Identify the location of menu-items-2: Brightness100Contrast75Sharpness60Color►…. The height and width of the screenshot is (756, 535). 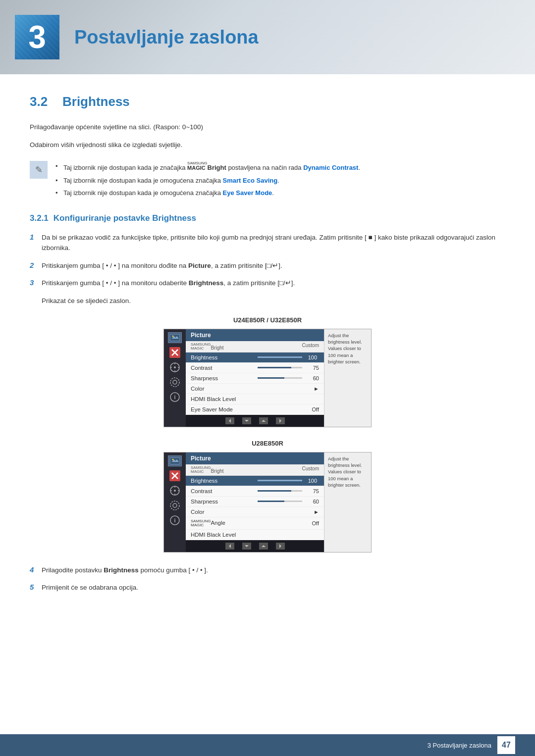
(255, 508).